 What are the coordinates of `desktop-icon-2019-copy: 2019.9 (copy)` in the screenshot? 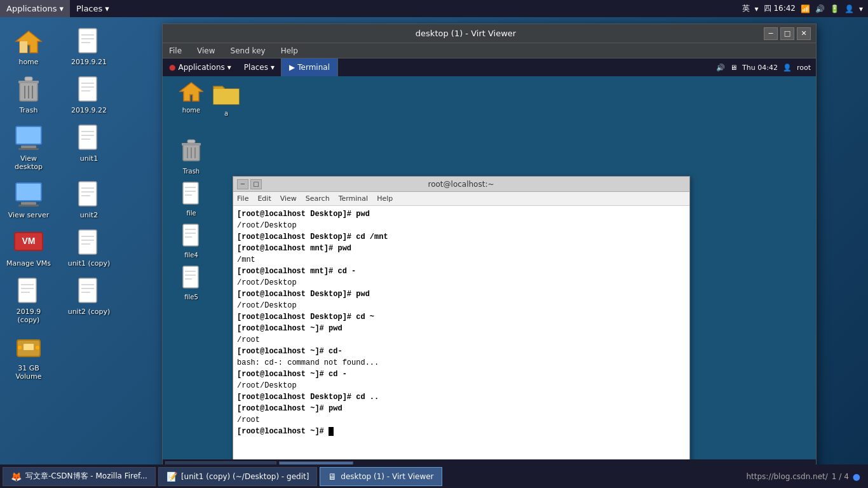 It's located at (29, 300).